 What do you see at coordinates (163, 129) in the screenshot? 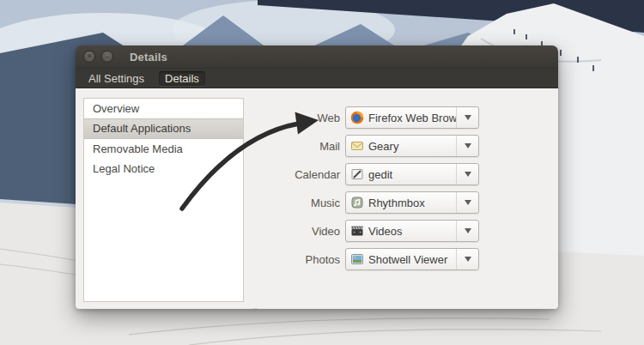
I see `sidebar-item-default-applications: Default Applications` at bounding box center [163, 129].